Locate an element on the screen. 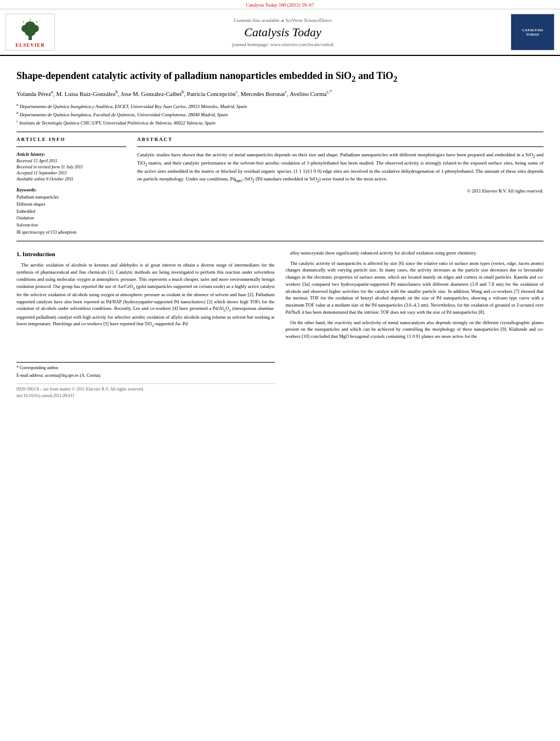  journal-title: Catalysis Today is located at coordinates (282, 32).